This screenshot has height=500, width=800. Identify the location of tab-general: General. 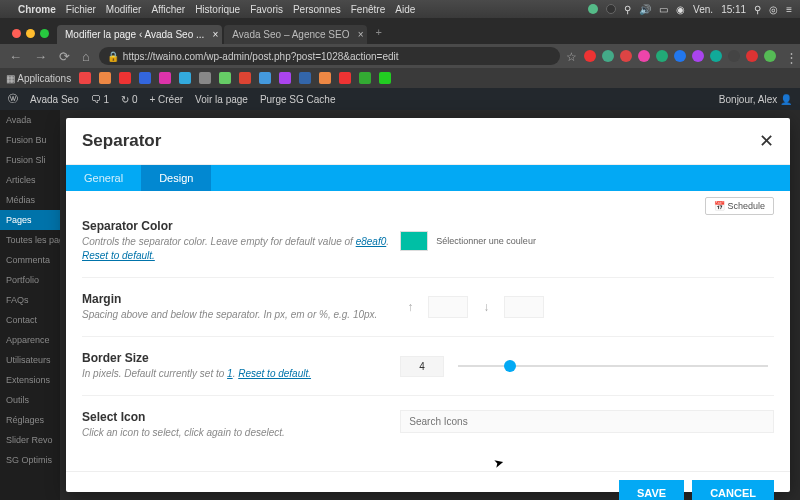
(104, 178).